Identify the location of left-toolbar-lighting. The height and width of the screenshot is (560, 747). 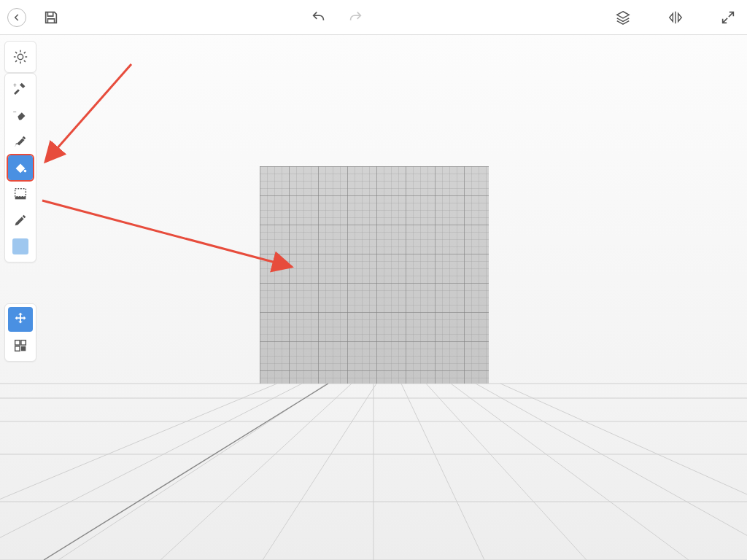
(20, 57).